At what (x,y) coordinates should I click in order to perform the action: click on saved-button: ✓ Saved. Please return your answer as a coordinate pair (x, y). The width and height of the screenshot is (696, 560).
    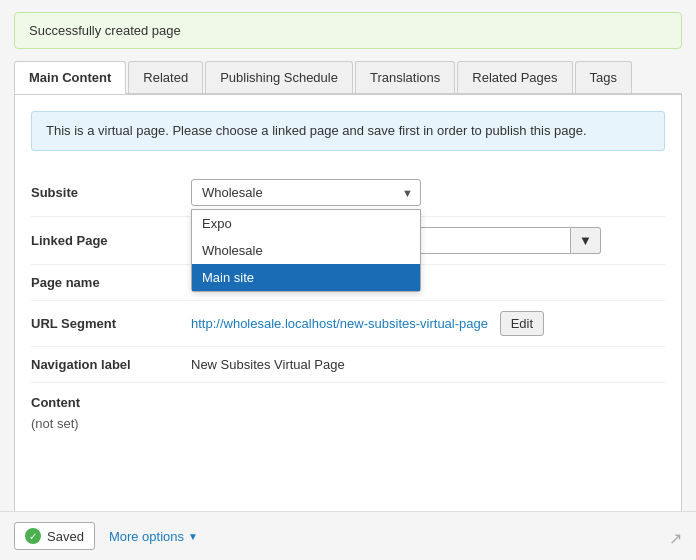
    Looking at the image, I should click on (54, 536).